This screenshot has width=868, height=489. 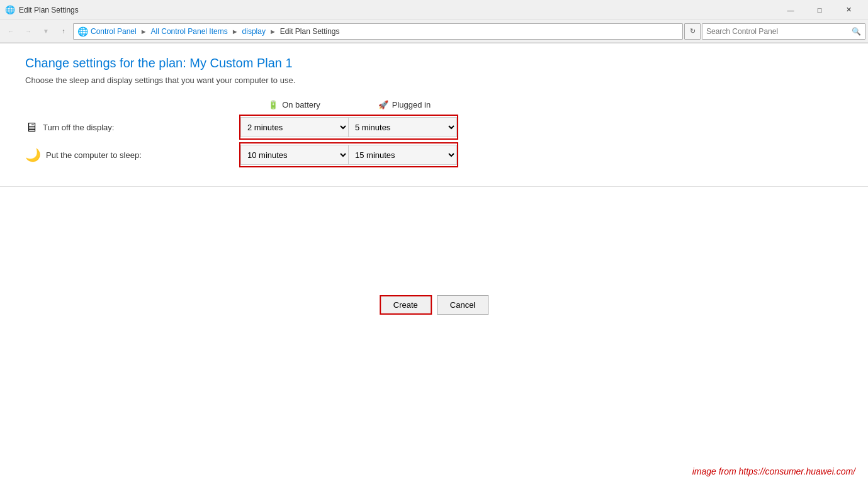 What do you see at coordinates (28, 31) in the screenshot?
I see `forward-button: →` at bounding box center [28, 31].